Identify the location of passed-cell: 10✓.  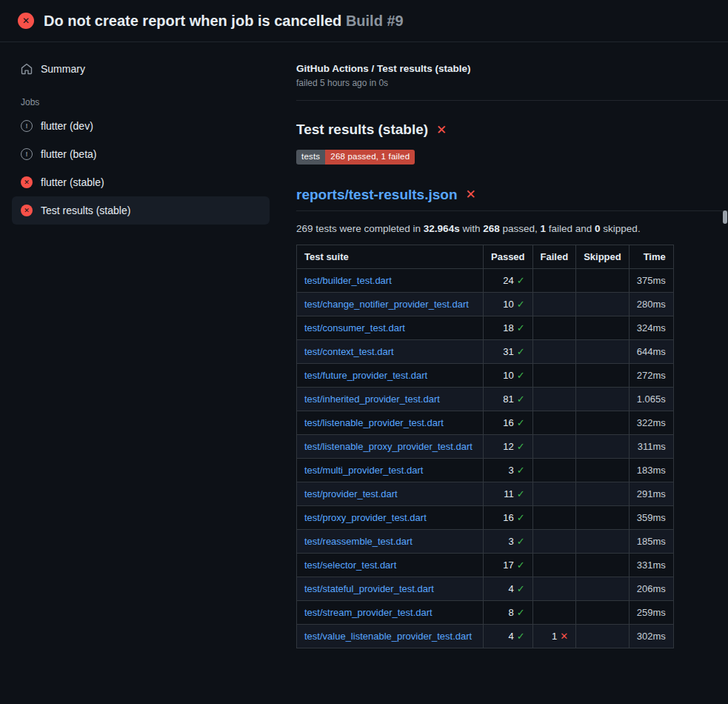
(508, 375).